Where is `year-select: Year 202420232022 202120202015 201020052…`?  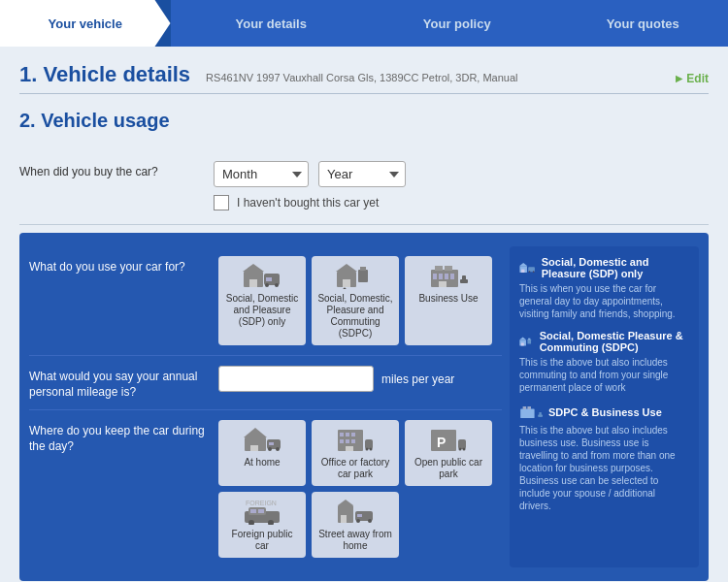
year-select: Year 202420232022 202120202015 201020052… is located at coordinates (362, 175).